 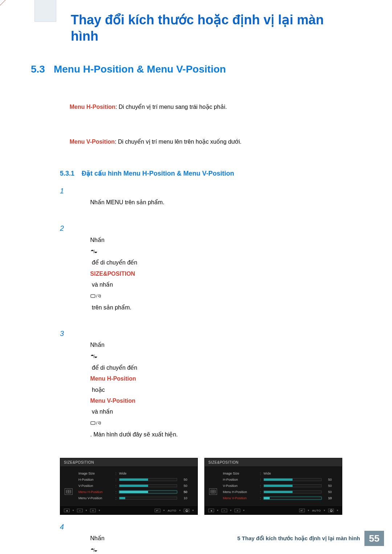 I want to click on step3-mid: để di chuyển đến, so click(x=115, y=368).